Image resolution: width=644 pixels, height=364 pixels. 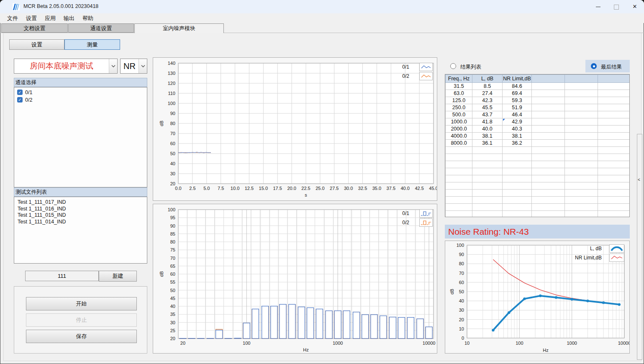 I want to click on legend-row-ch2: 0/2, so click(x=418, y=223).